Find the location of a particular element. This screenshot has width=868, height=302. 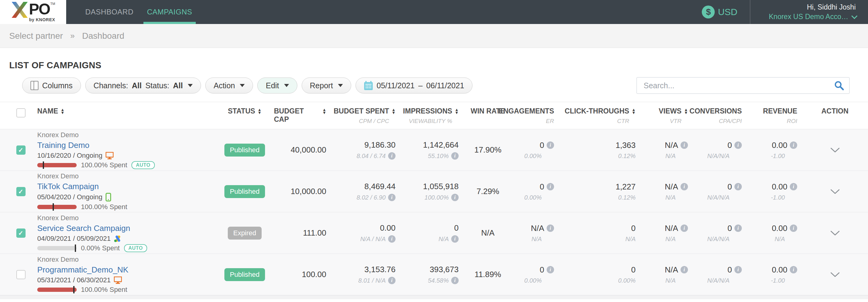

channels-status-filter: Channels:All Status:All is located at coordinates (143, 86).